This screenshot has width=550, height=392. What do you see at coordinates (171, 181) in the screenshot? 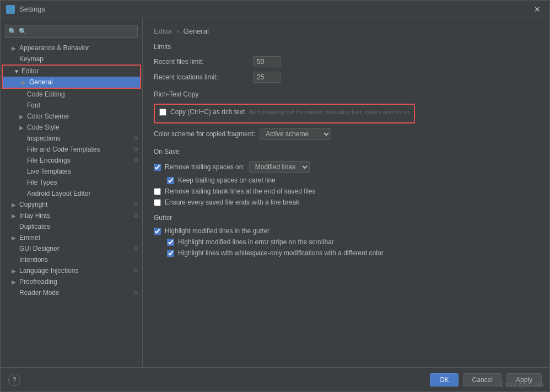
I see `keep-trailing-checkbox` at bounding box center [171, 181].